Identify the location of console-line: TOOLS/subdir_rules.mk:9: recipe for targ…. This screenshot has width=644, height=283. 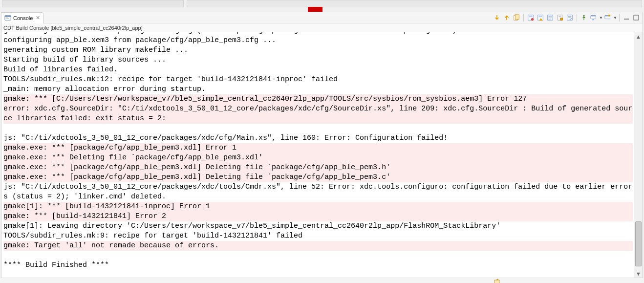
(318, 236).